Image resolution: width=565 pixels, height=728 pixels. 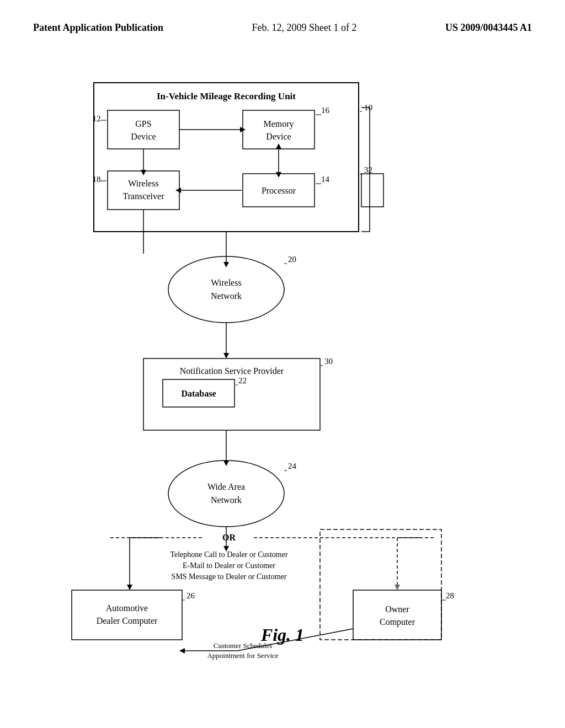 I want to click on ref-16: 16, so click(x=326, y=110).